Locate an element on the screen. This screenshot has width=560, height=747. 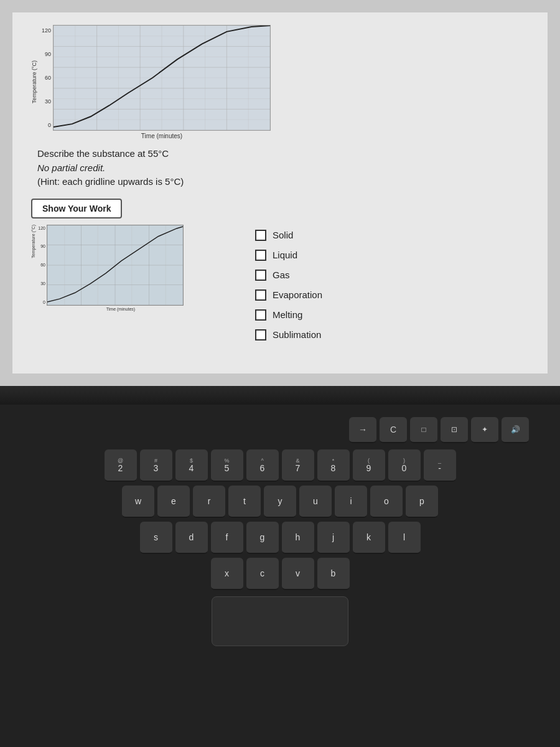
checkbox-evaporation is located at coordinates (261, 295).